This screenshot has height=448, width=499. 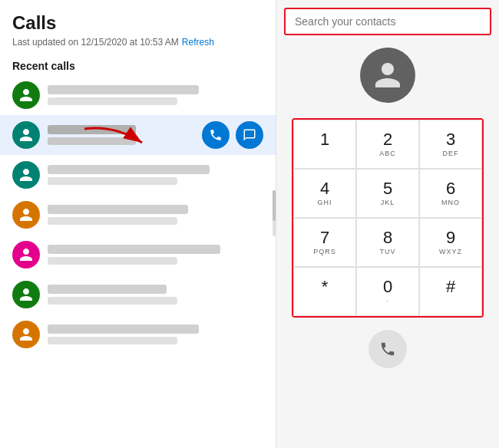 I want to click on dial-key-6: 6 MNO, so click(x=451, y=193).